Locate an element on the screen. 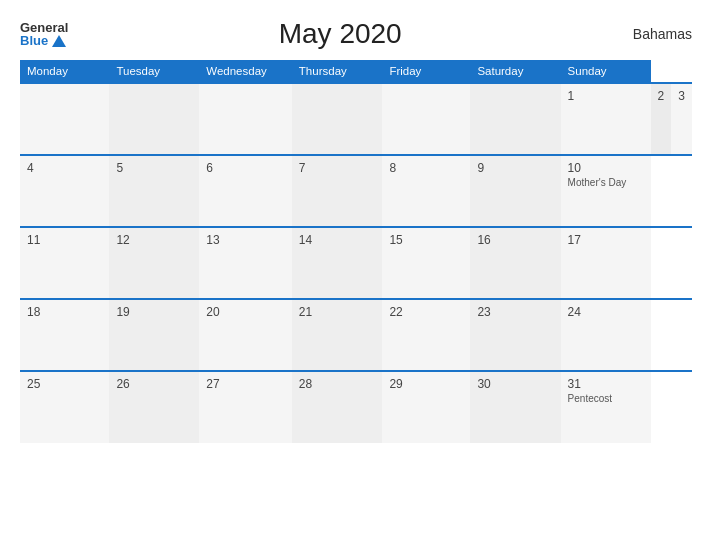 This screenshot has width=712, height=550. day-number: 10 is located at coordinates (574, 168).